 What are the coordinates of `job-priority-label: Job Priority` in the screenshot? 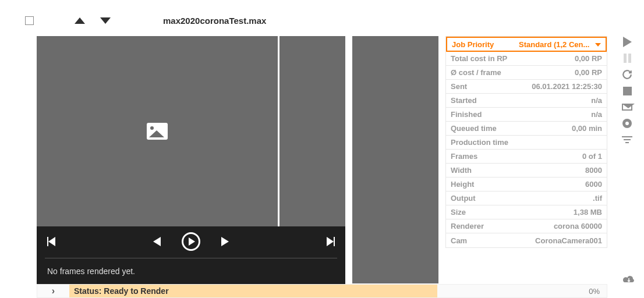 It's located at (473, 44).